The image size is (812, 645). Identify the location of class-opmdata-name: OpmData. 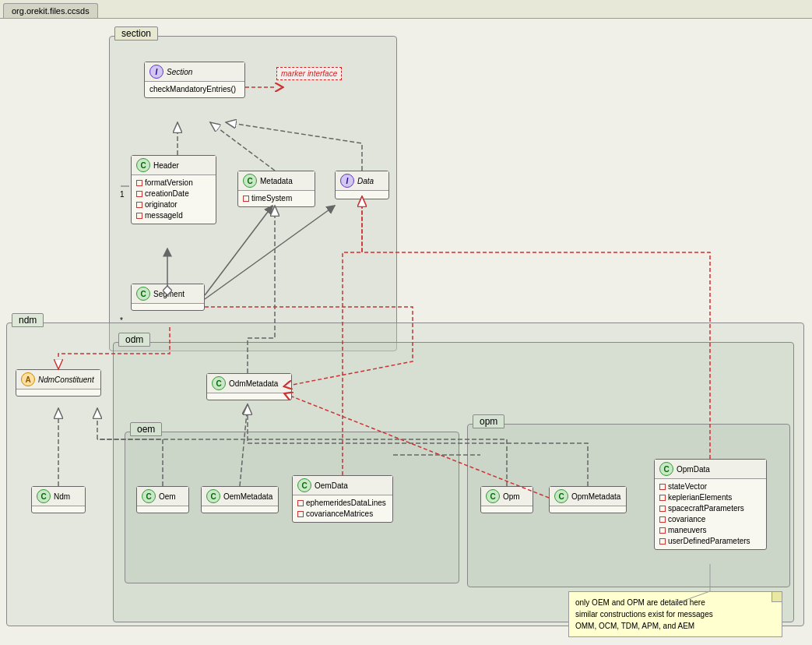
(693, 469).